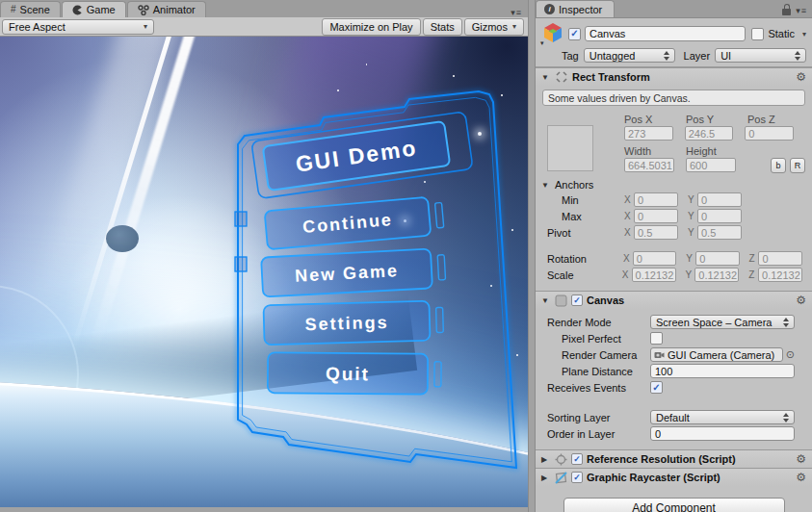 This screenshot has height=512, width=812. I want to click on reference-resolution-header: ▶ ✓ Reference Resolution (Script) ⚙, so click(674, 458).